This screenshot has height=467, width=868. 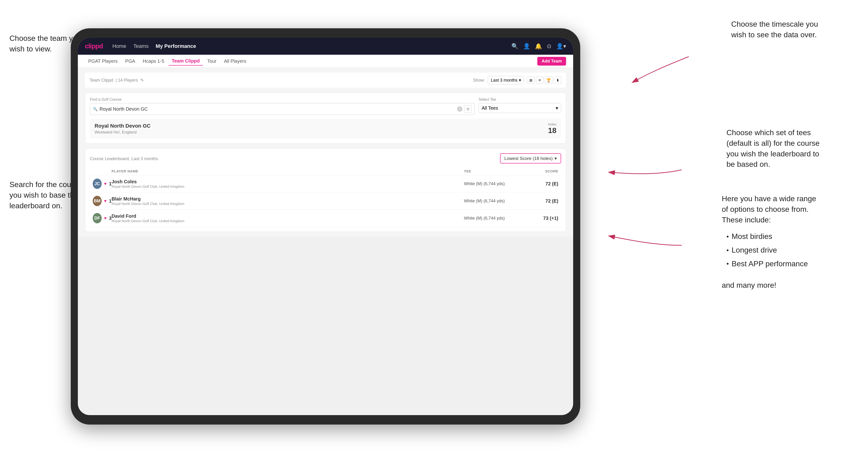 What do you see at coordinates (540, 201) in the screenshot?
I see `player-score-2: 72 (E)` at bounding box center [540, 201].